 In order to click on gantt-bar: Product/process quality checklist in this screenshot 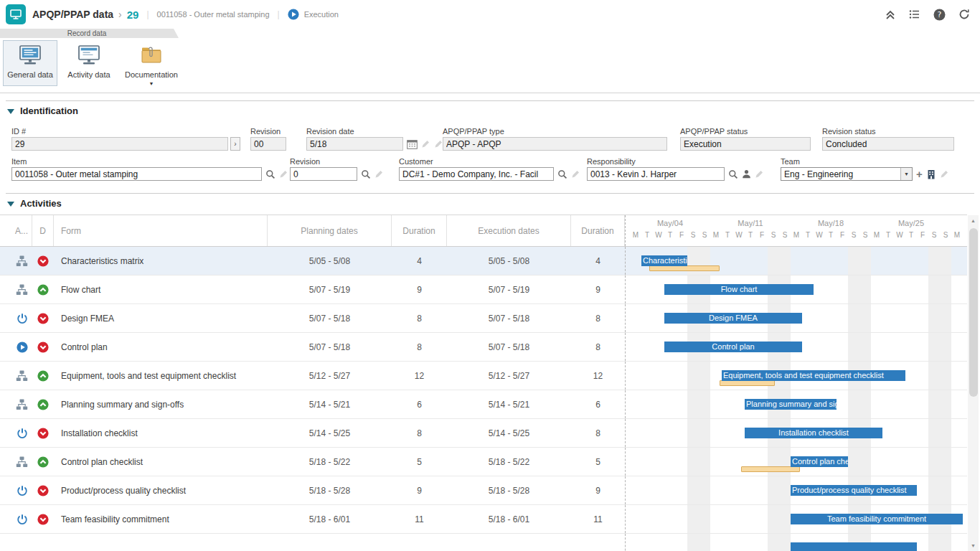, I will do `click(854, 491)`.